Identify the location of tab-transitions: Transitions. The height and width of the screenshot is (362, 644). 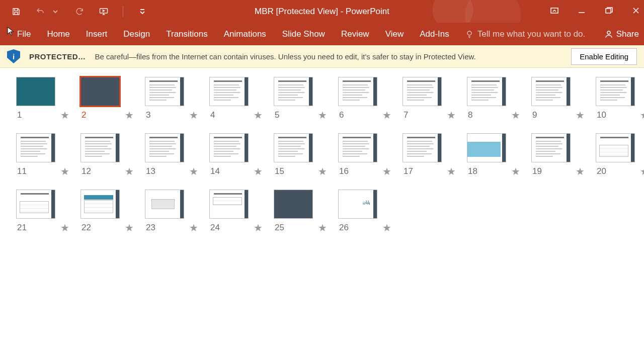
(187, 34).